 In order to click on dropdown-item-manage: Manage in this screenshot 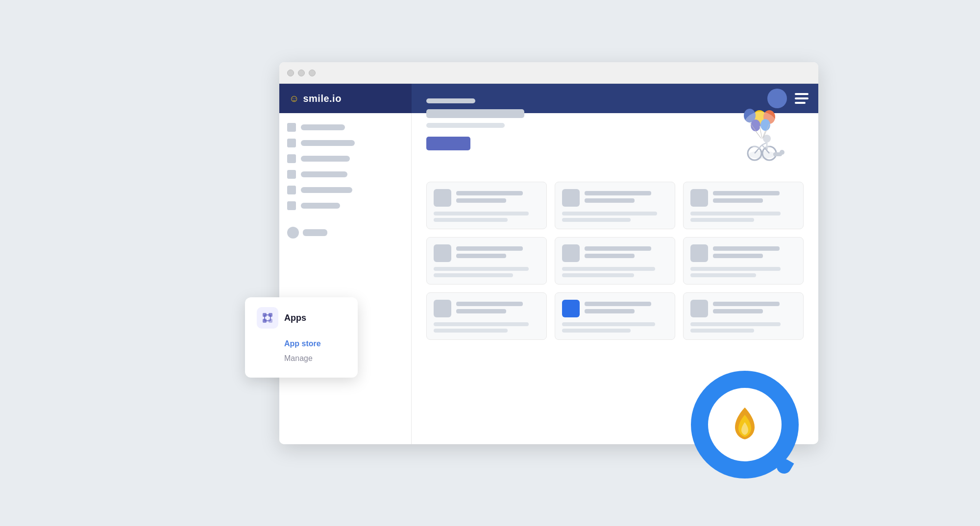, I will do `click(301, 359)`.